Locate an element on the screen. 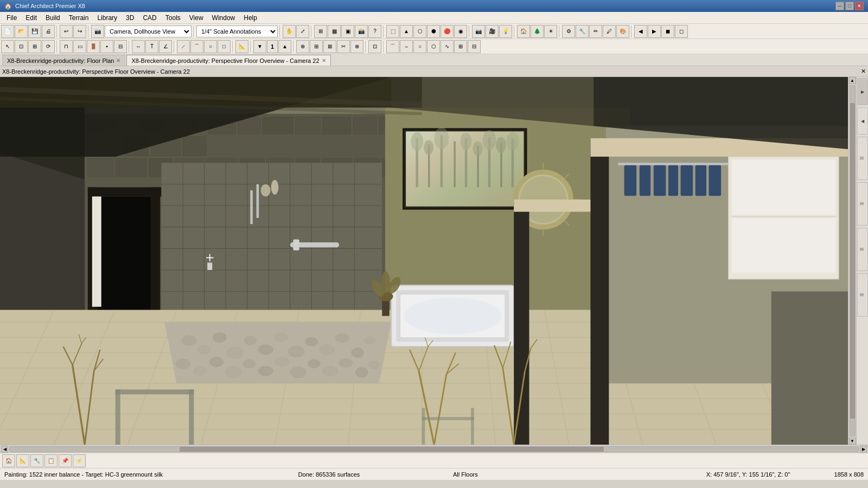 The width and height of the screenshot is (868, 488). polyline-btn: ⟋ is located at coordinates (183, 47).